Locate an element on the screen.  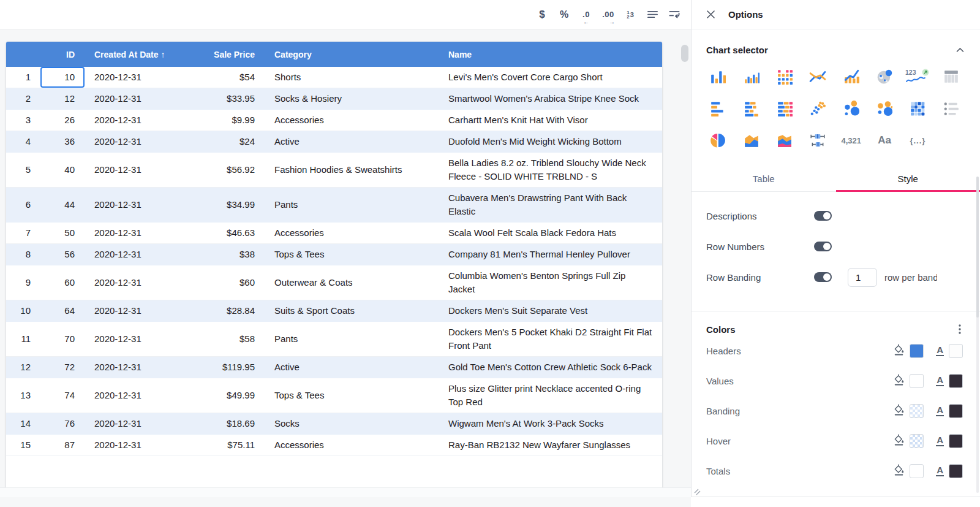
panel-scrollbar-thumb is located at coordinates (978, 247).